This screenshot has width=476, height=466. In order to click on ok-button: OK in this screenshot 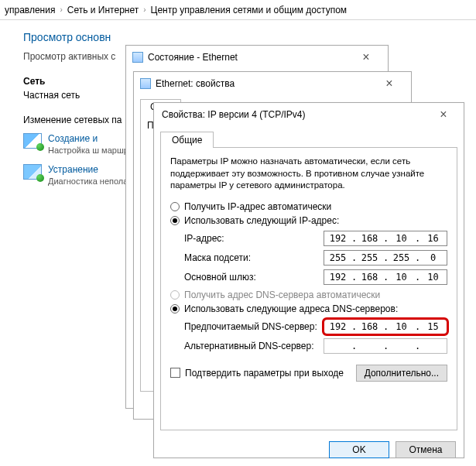, I will do `click(359, 450)`.